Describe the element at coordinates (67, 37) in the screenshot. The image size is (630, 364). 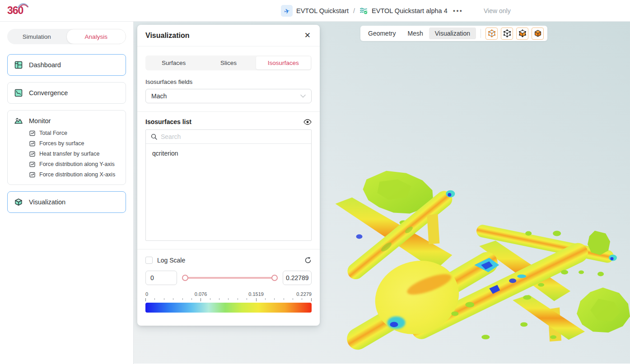
I see `mode-switcher: Simulation Analysis` at that location.